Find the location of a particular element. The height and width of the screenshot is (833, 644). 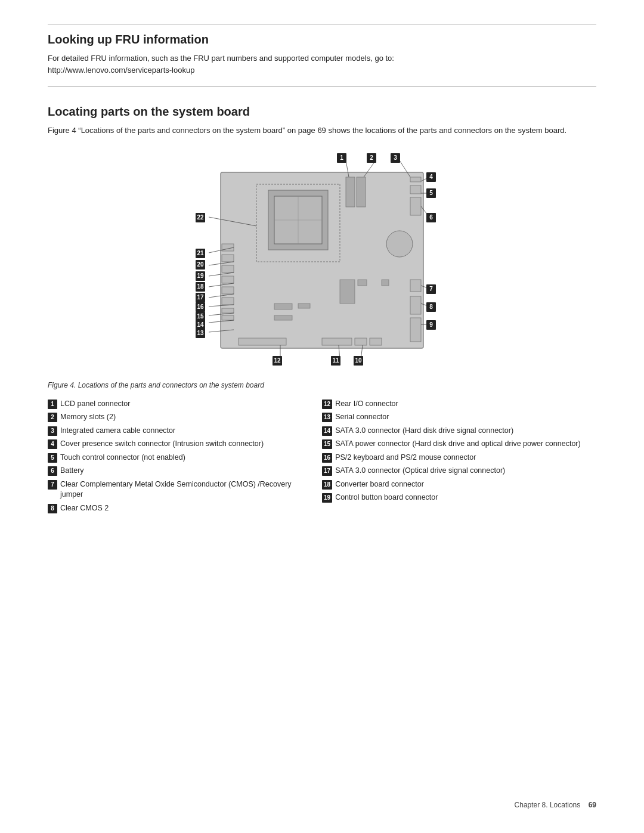

footer: Chapter 8. Locations 69 is located at coordinates (556, 805).